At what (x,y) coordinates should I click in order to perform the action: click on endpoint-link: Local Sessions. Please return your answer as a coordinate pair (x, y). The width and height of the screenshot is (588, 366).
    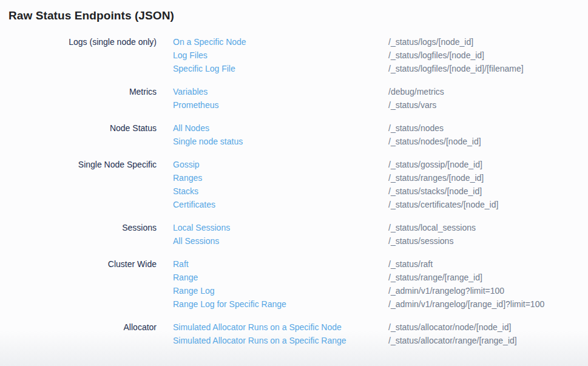
    Looking at the image, I should click on (280, 228).